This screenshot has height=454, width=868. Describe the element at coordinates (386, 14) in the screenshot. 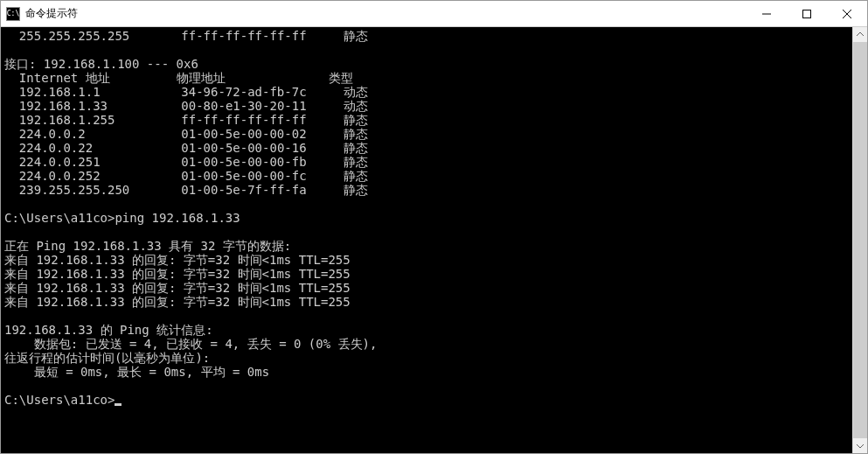

I see `window-title: 命令提示符` at that location.